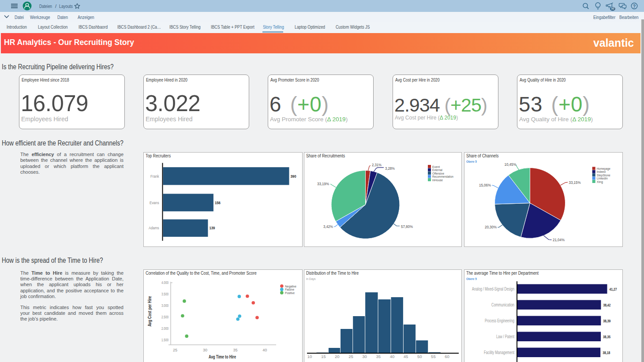 Image resolution: width=644 pixels, height=362 pixels. Describe the element at coordinates (447, 356) in the screenshot. I see `svg-text: 60` at that location.